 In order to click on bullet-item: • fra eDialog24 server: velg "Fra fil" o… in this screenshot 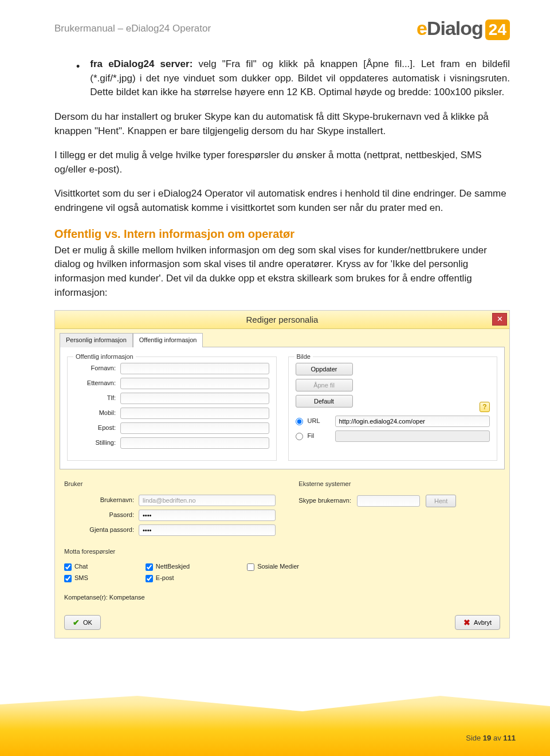, I will do `click(293, 79)`.